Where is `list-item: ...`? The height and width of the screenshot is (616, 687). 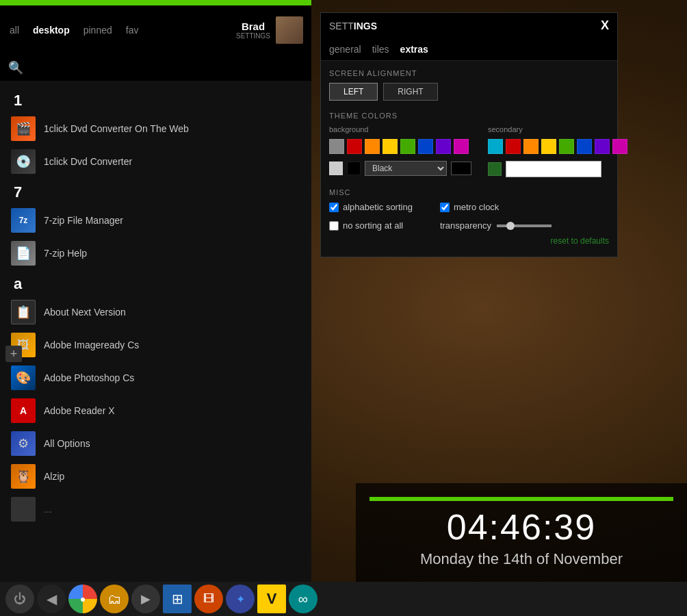
list-item: ... is located at coordinates (156, 509).